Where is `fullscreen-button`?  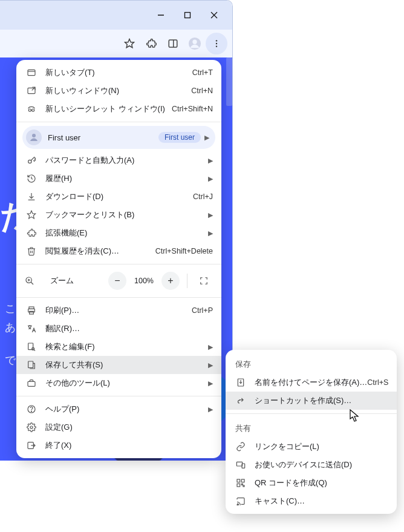
fullscreen-button is located at coordinates (204, 281).